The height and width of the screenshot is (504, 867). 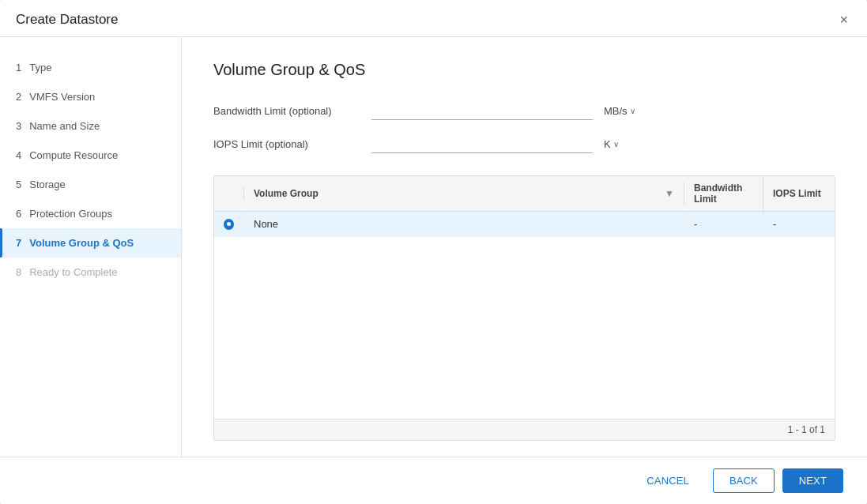 What do you see at coordinates (90, 126) in the screenshot?
I see `sidebar-item-name-size: 3 Name and Size` at bounding box center [90, 126].